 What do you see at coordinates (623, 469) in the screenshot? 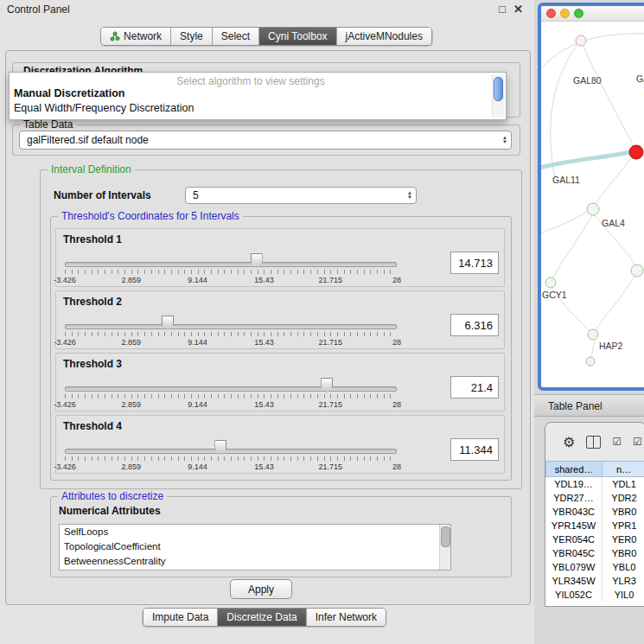
I see `column-header-name: n…` at bounding box center [623, 469].